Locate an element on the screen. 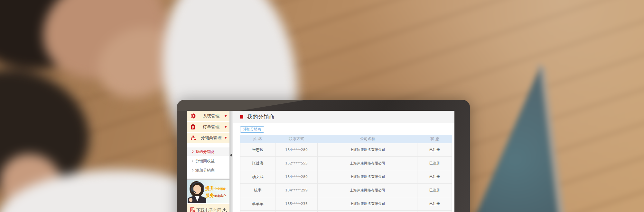  content-area: 添加分销商 姓 名 联系方式 公司名称 状 态 张志远134*****289上海… is located at coordinates (344, 168).